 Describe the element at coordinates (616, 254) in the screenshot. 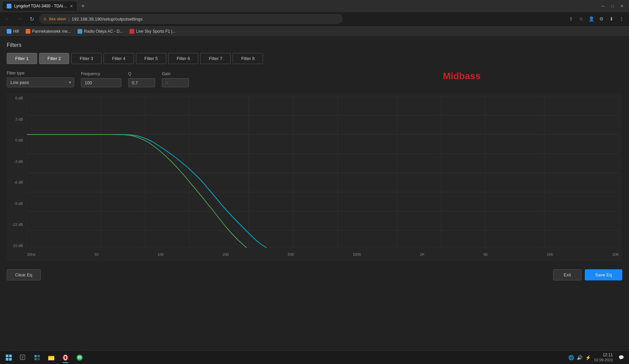

I see `x-label-20k: 20K` at that location.